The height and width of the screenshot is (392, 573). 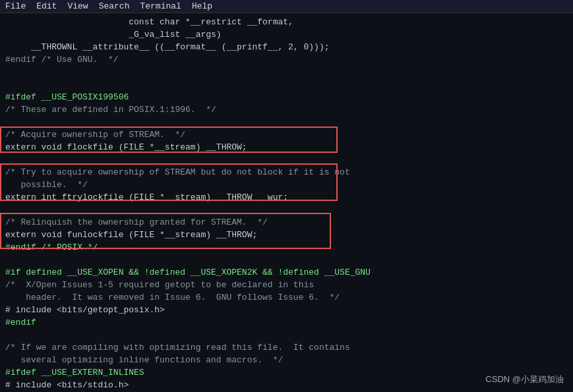 What do you see at coordinates (115, 7) in the screenshot?
I see `menu-search: Search` at bounding box center [115, 7].